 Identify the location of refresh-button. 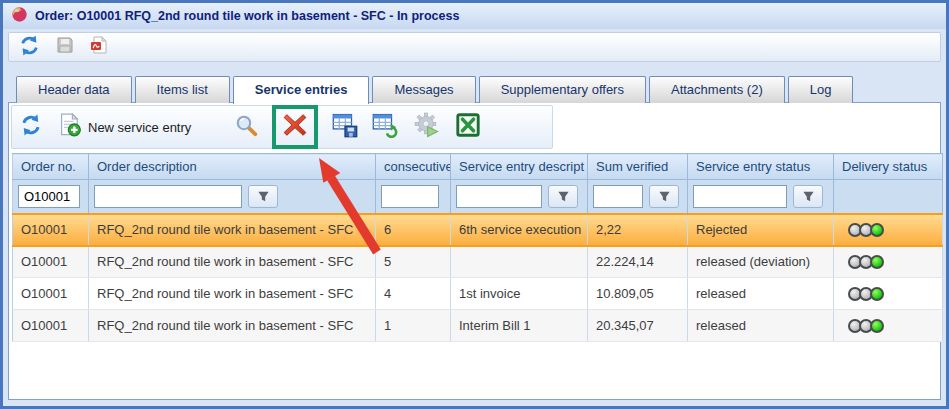
(30, 48).